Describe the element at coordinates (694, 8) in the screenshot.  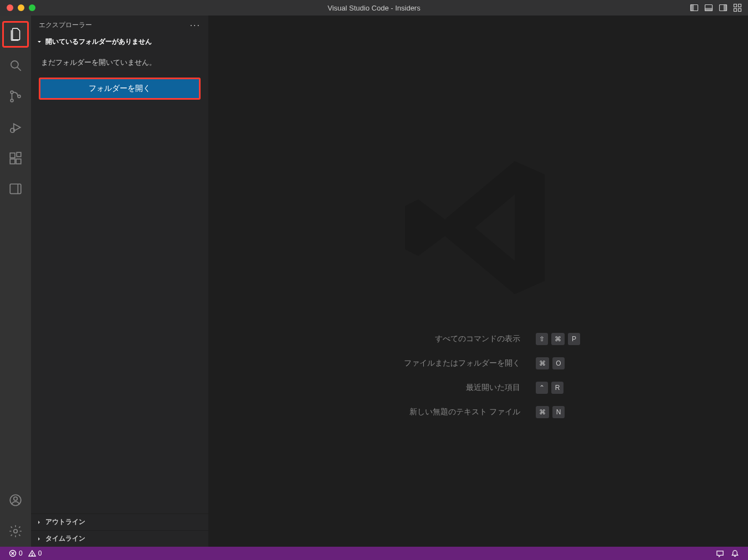
I see `toggle-primary-sidebar-icon` at that location.